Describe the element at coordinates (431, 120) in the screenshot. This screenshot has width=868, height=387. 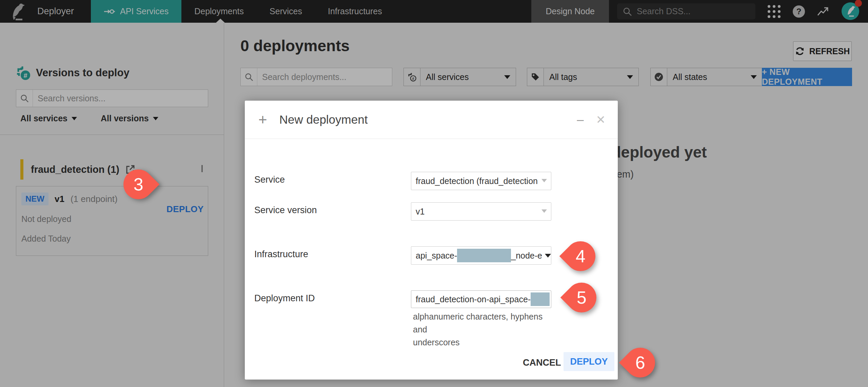
I see `modal-header: + New deployment – ✕` at that location.